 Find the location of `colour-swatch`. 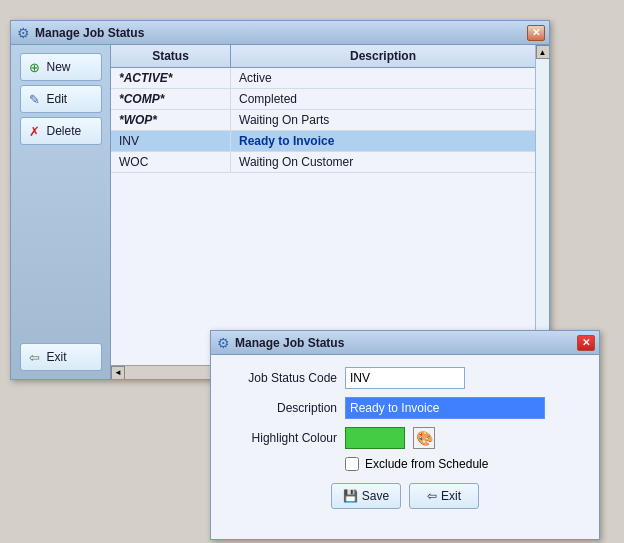

colour-swatch is located at coordinates (375, 438).